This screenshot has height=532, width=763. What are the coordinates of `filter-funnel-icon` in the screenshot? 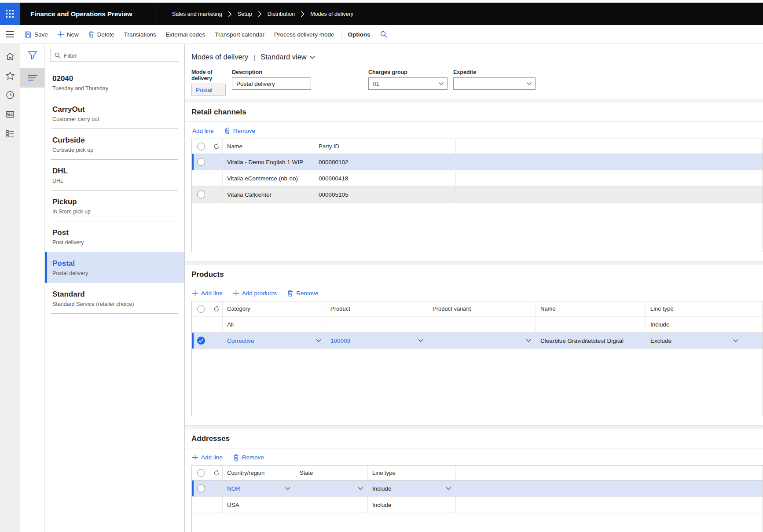 It's located at (33, 56).